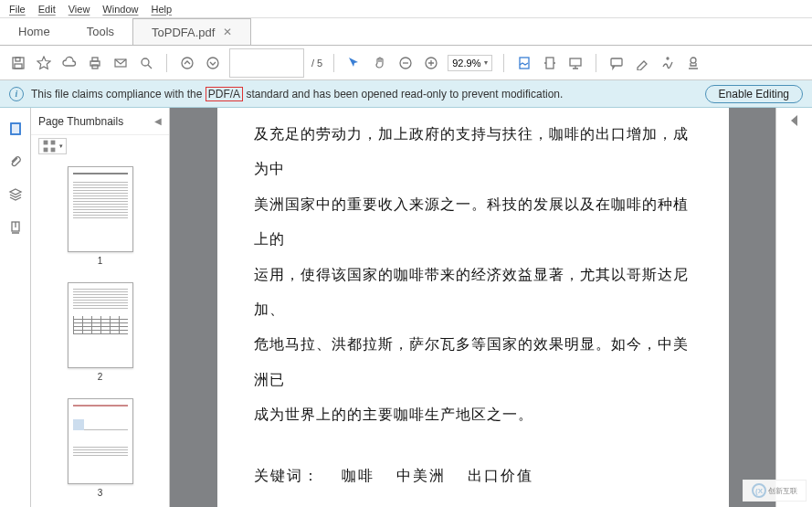  What do you see at coordinates (183, 33) in the screenshot?
I see `tab-document-label: ToPDFA.pdf` at bounding box center [183, 33].